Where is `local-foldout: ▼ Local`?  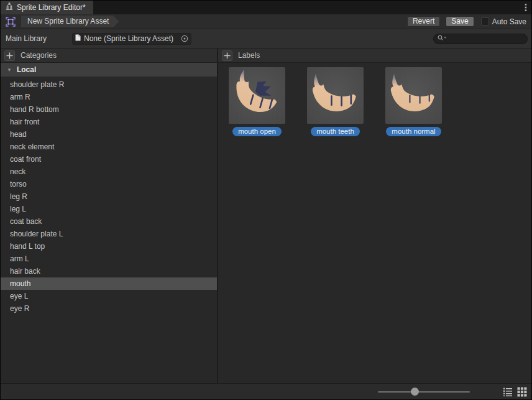 local-foldout: ▼ Local is located at coordinates (109, 70).